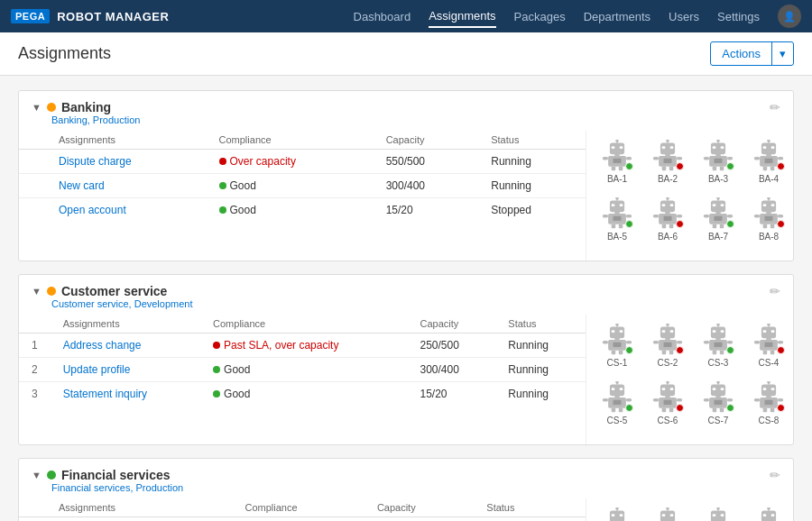 The image size is (812, 521). What do you see at coordinates (125, 370) in the screenshot?
I see `assignment-name: Update profile` at bounding box center [125, 370].